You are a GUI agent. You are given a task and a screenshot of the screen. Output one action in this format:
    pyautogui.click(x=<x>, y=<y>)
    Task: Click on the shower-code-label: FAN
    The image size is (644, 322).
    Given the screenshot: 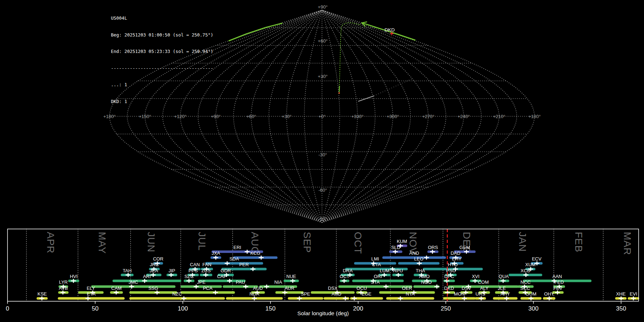 What is the action you would take?
    pyautogui.click(x=207, y=265)
    